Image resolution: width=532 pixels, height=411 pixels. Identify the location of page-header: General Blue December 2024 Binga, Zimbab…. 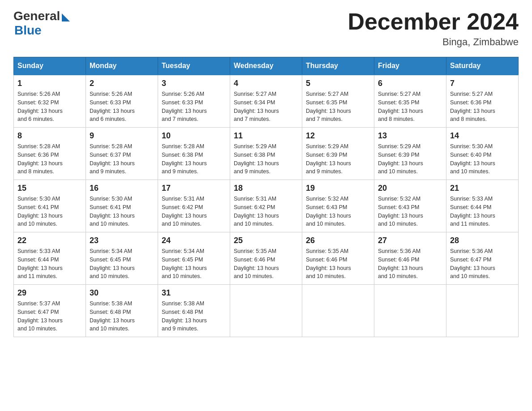
(266, 29).